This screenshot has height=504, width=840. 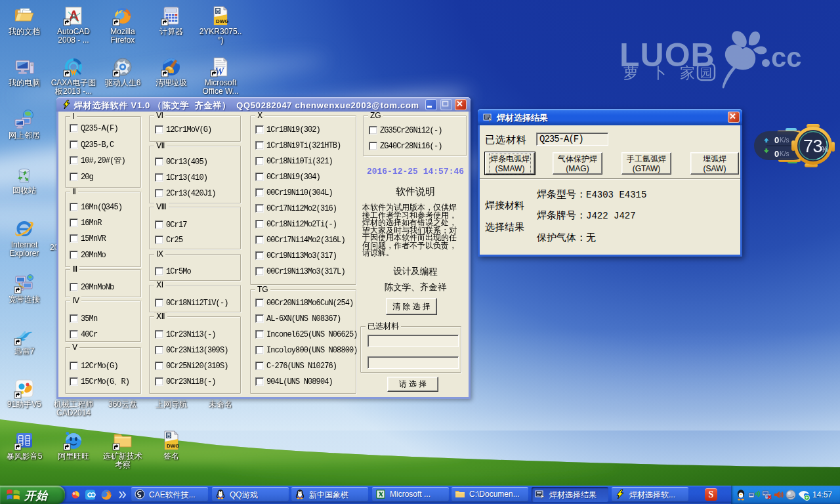 I want to click on svg-text: 园, so click(x=706, y=73).